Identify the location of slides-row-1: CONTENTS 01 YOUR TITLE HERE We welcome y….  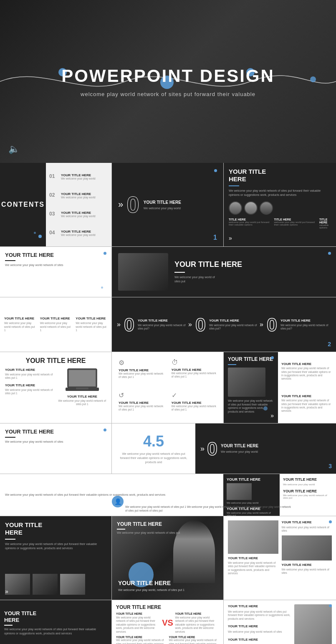
(168, 205).